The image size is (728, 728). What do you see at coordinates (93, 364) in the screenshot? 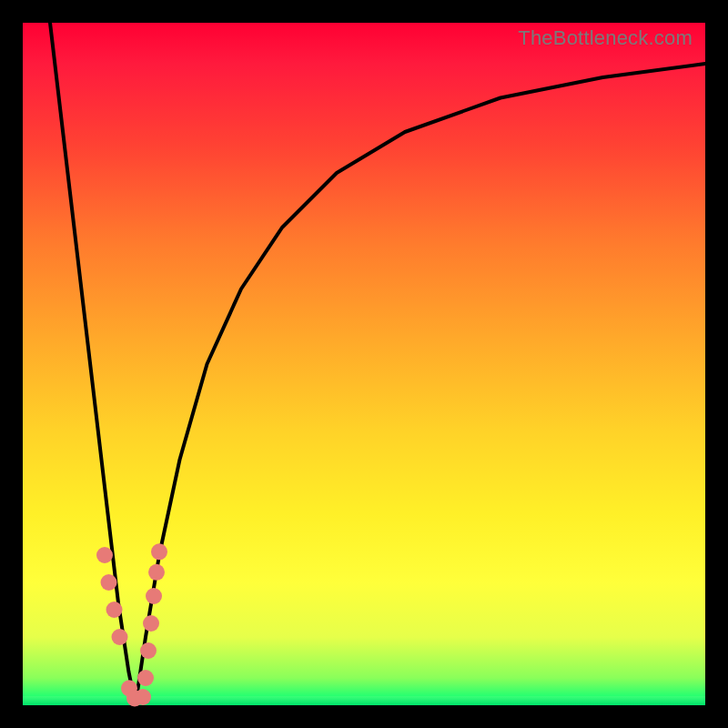
I see `curve-left-descent` at bounding box center [93, 364].